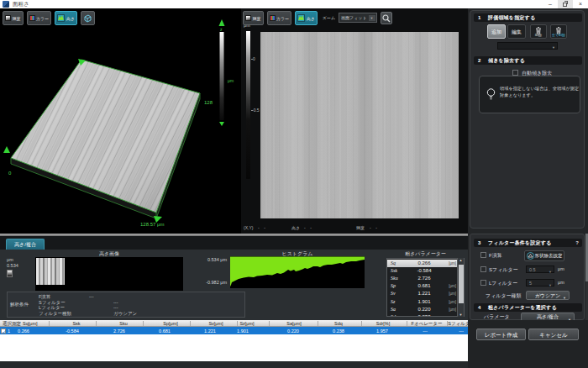  What do you see at coordinates (393, 263) in the screenshot?
I see `parameter-name: Sq` at bounding box center [393, 263].